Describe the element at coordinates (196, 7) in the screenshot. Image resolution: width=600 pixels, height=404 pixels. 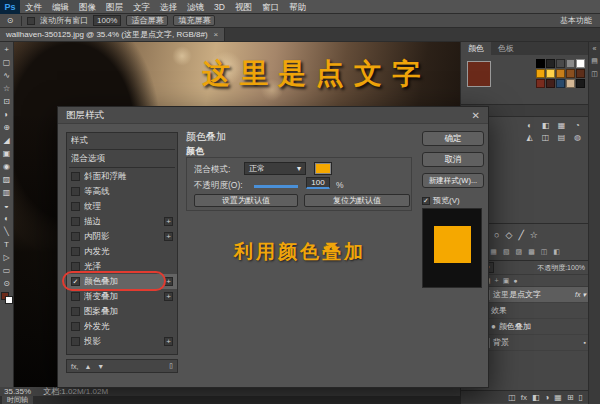
I see `menu-filter: 滤镜` at that location.